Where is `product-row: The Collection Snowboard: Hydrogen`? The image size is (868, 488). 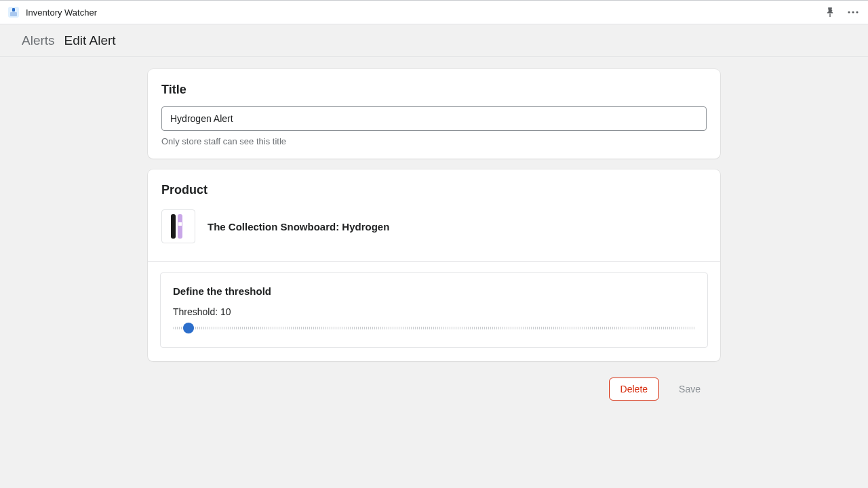
product-row: The Collection Snowboard: Hydrogen is located at coordinates (434, 228).